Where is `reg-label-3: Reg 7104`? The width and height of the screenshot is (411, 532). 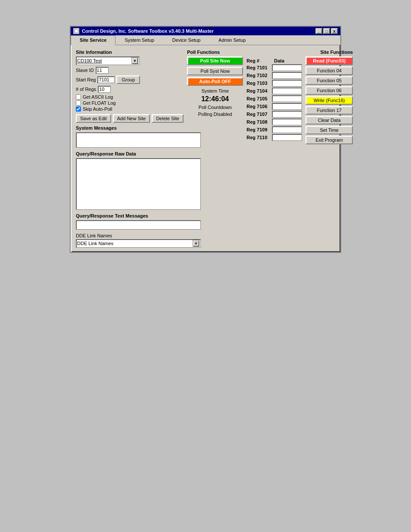
reg-label-3: Reg 7104 is located at coordinates (258, 91).